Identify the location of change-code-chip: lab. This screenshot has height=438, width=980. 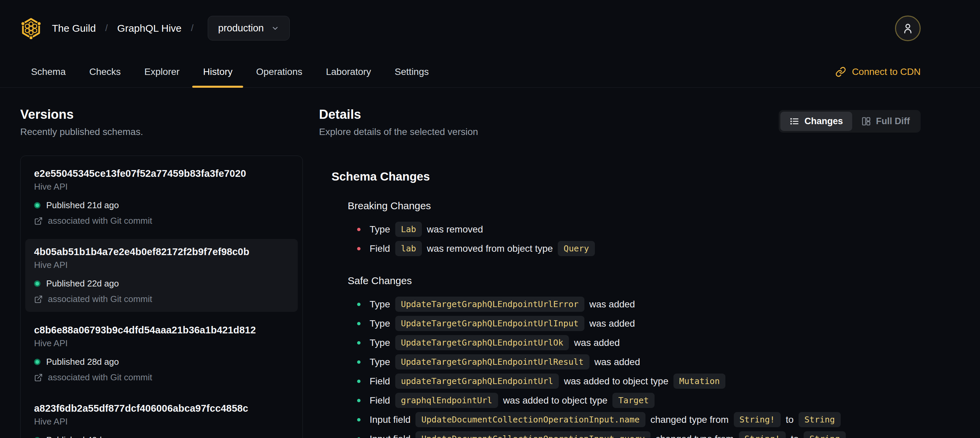
(409, 248).